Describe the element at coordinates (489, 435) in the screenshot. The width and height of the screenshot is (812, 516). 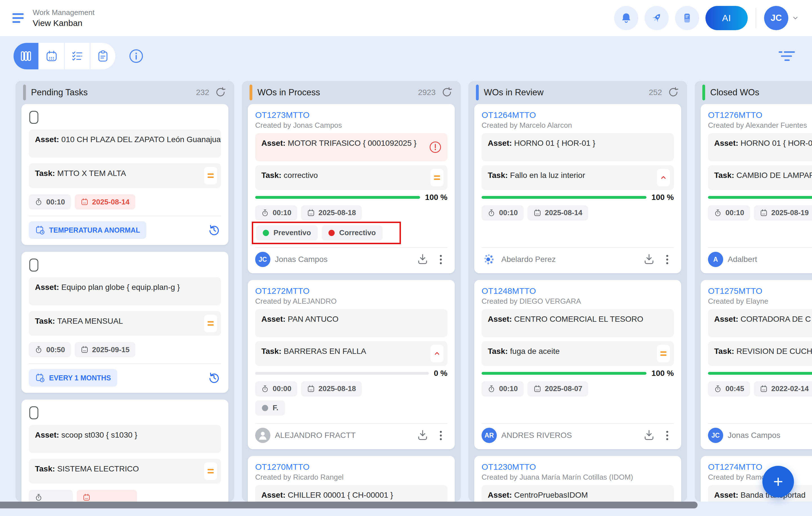
I see `avatar: AR` at that location.